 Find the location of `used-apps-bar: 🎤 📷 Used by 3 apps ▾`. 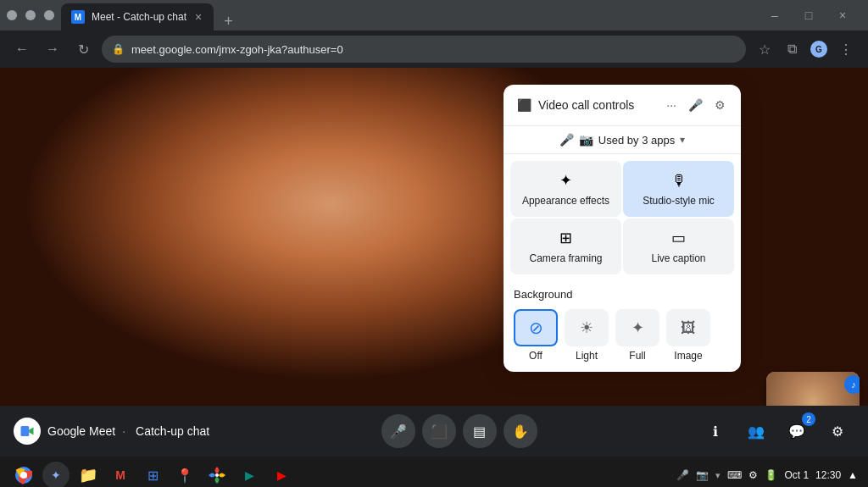

used-apps-bar: 🎤 📷 Used by 3 apps ▾ is located at coordinates (622, 141).